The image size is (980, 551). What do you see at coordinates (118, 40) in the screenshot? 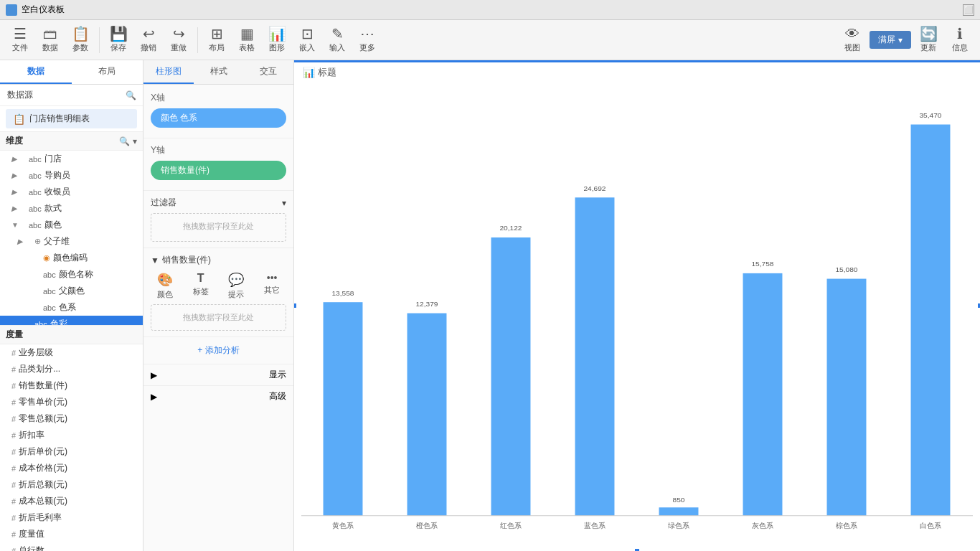
I see `toolbar-save: 💾 保存` at bounding box center [118, 40].